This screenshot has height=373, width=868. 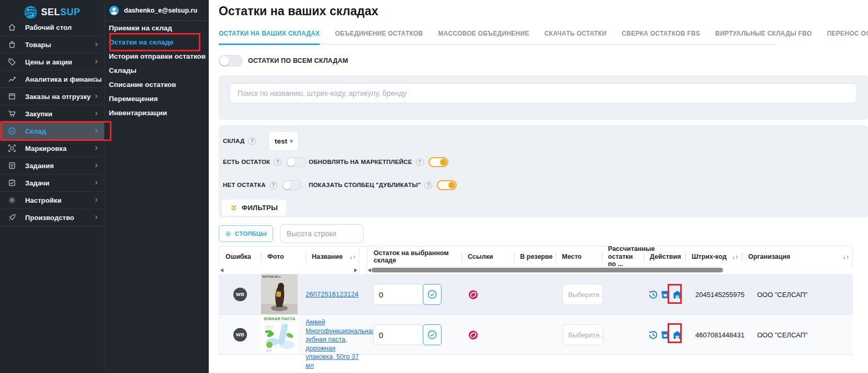 What do you see at coordinates (52, 149) in the screenshot?
I see `sidebar-item-marking: Маркировка›` at bounding box center [52, 149].